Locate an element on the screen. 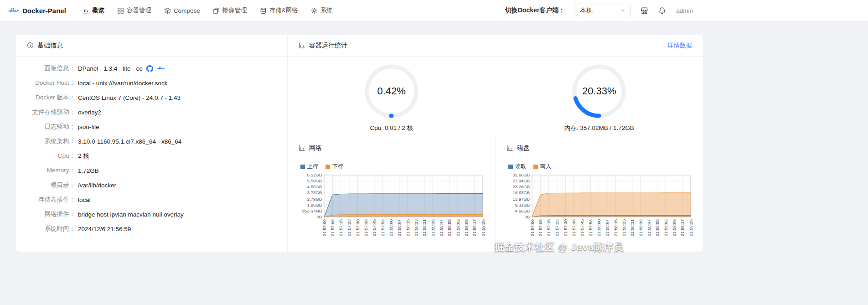 The height and width of the screenshot is (305, 868). info-label: Cpu： is located at coordinates (51, 156).